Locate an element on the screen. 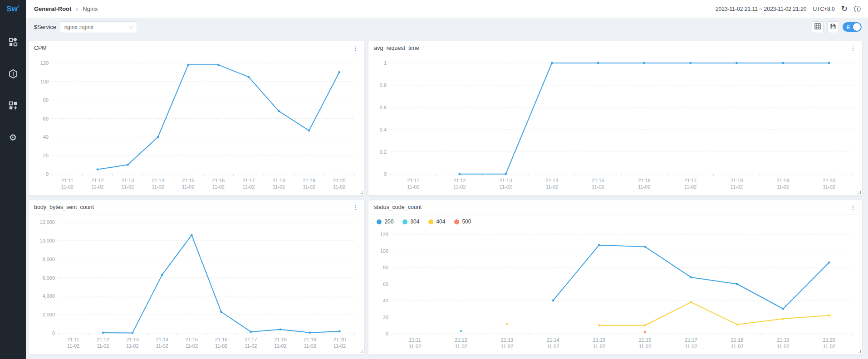 The image size is (868, 359). chevron-down-icon is located at coordinates (131, 26).